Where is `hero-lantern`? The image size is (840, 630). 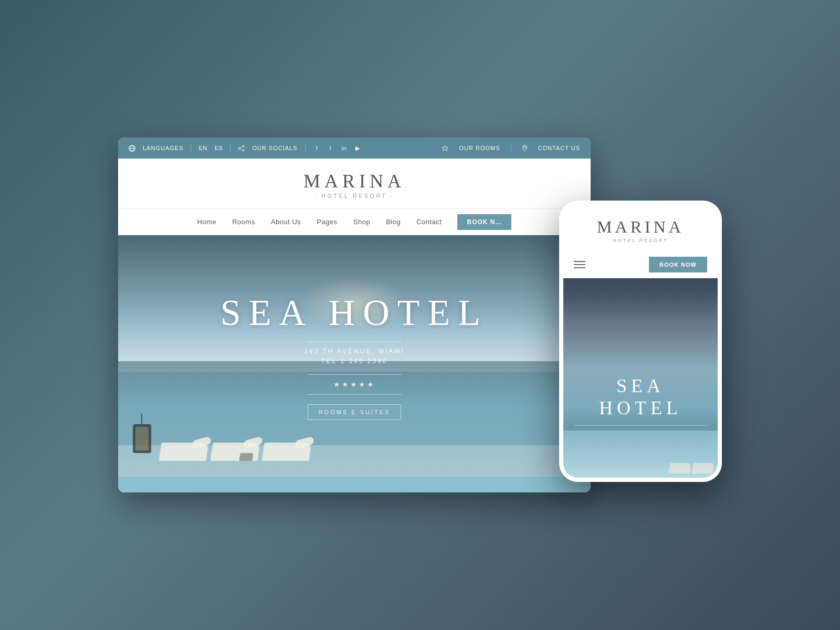 hero-lantern is located at coordinates (142, 435).